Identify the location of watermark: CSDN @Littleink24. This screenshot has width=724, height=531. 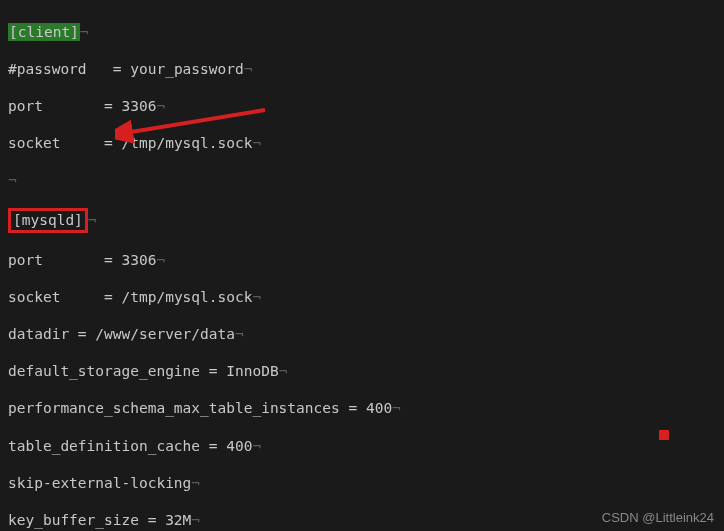
(658, 518).